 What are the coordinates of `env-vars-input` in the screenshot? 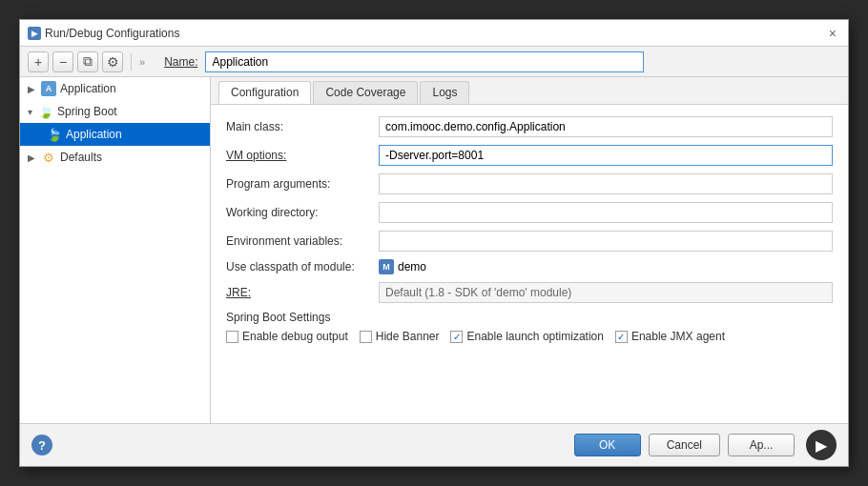 It's located at (606, 241).